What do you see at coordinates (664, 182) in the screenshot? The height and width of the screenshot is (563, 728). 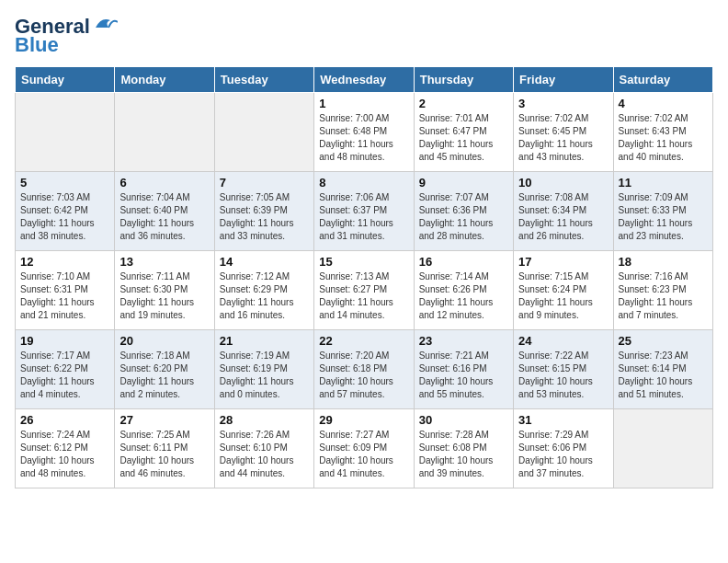 I see `day-number: 11` at bounding box center [664, 182].